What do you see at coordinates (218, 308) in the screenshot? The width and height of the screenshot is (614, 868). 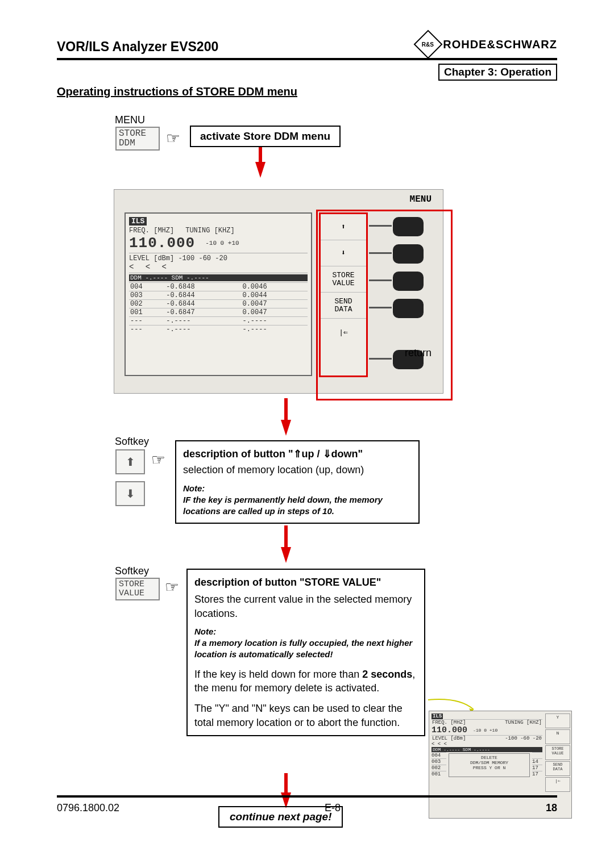 I see `ddm-table: 004-0.68480.0046 003-0.68440.0044 002-0.…` at bounding box center [218, 308].